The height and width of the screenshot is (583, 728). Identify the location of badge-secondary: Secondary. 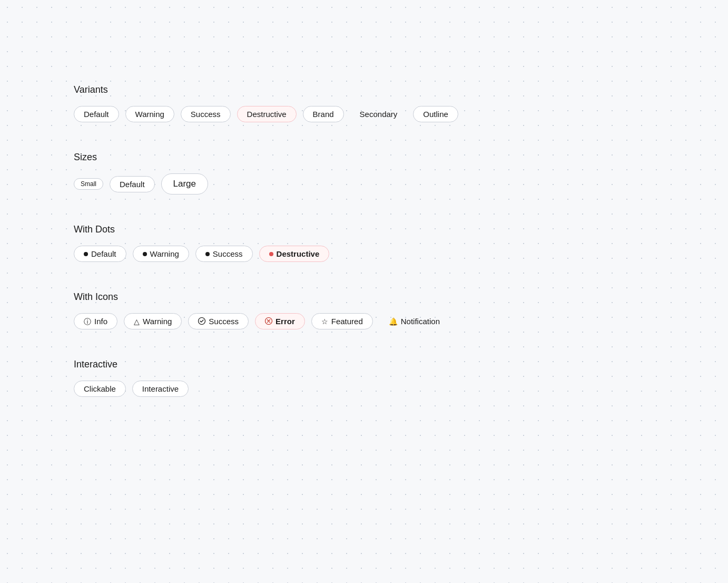
(379, 114).